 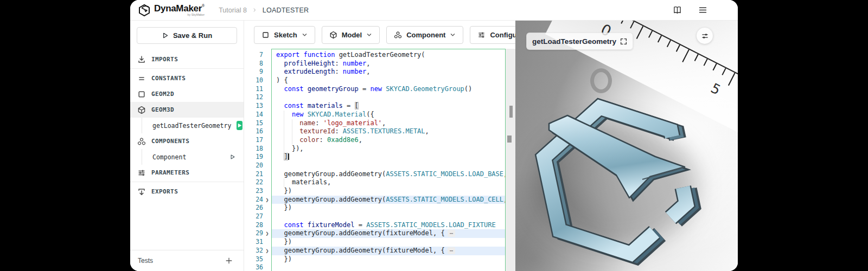 What do you see at coordinates (425, 35) in the screenshot?
I see `toolbar-button-component: Component` at bounding box center [425, 35].